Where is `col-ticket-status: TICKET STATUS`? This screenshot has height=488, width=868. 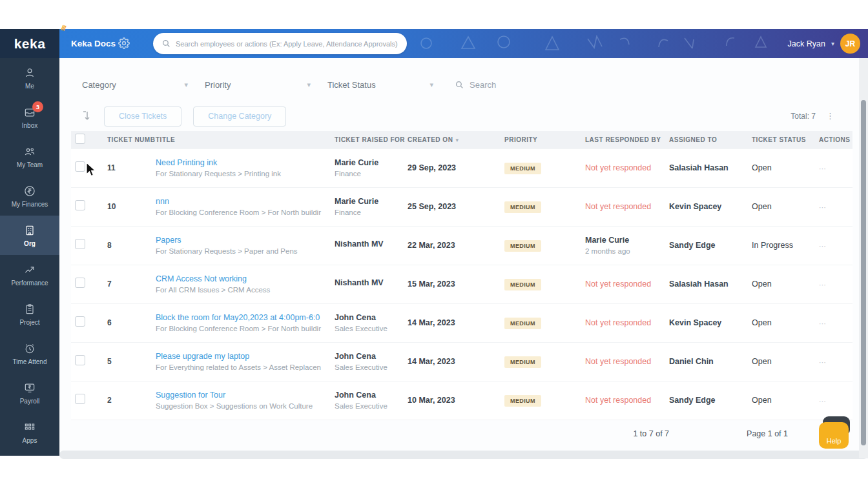 col-ticket-status: TICKET STATUS is located at coordinates (781, 139).